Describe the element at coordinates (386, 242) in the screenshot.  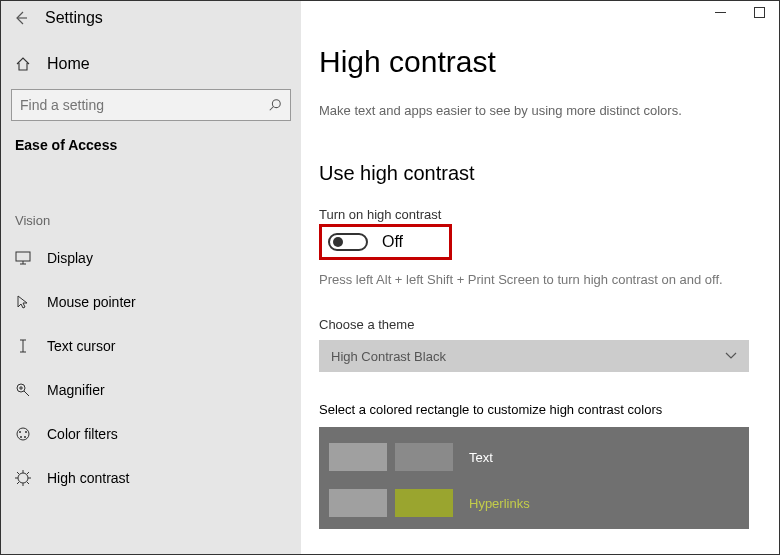
I see `toggle-highlight: Off` at that location.